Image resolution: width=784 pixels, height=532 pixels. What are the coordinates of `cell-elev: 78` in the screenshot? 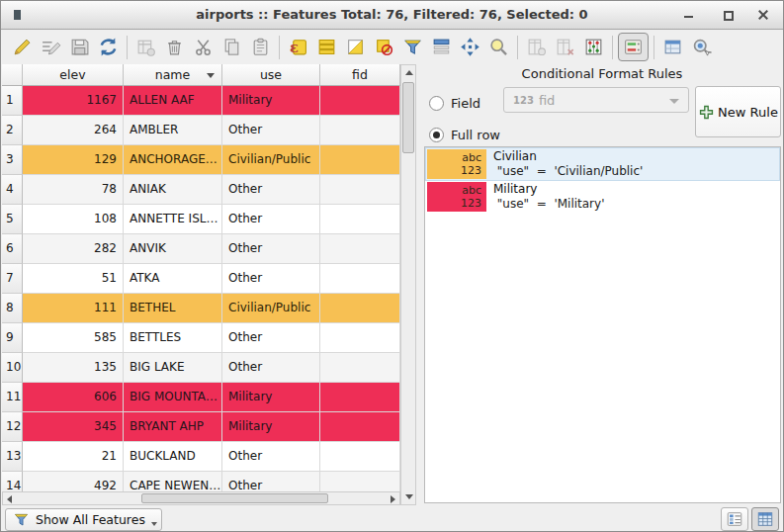 It's located at (73, 190).